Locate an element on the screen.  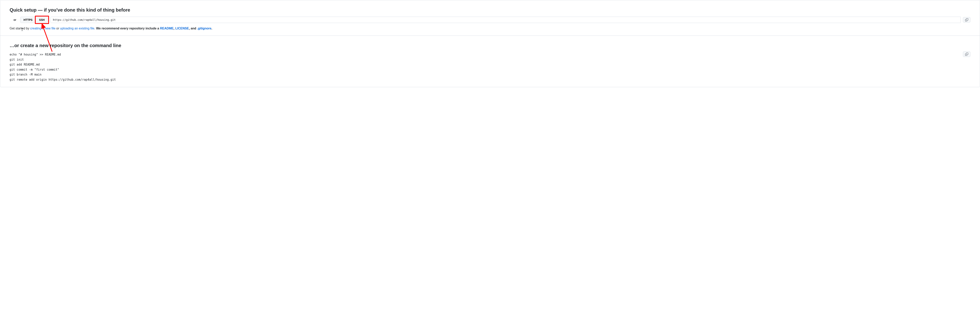
clone-url-row: or HTTPS SSH is located at coordinates (490, 20).